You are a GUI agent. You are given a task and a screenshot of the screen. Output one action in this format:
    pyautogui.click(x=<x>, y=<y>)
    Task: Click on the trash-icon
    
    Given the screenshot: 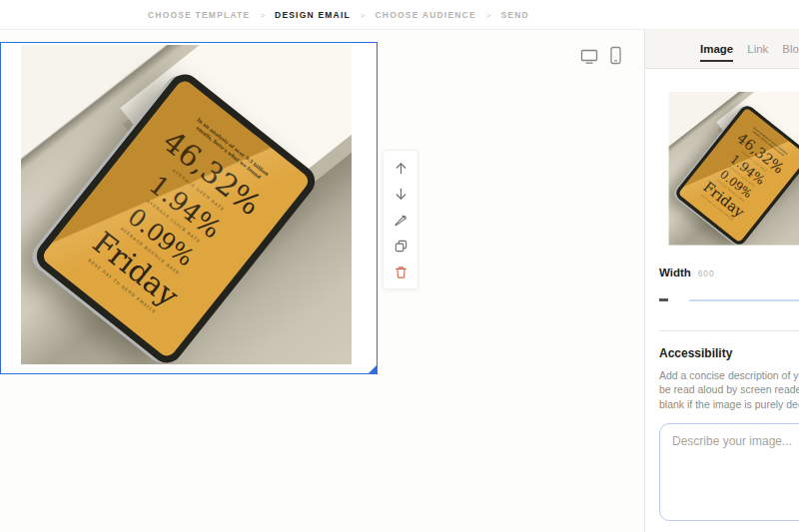 What is the action you would take?
    pyautogui.click(x=401, y=271)
    